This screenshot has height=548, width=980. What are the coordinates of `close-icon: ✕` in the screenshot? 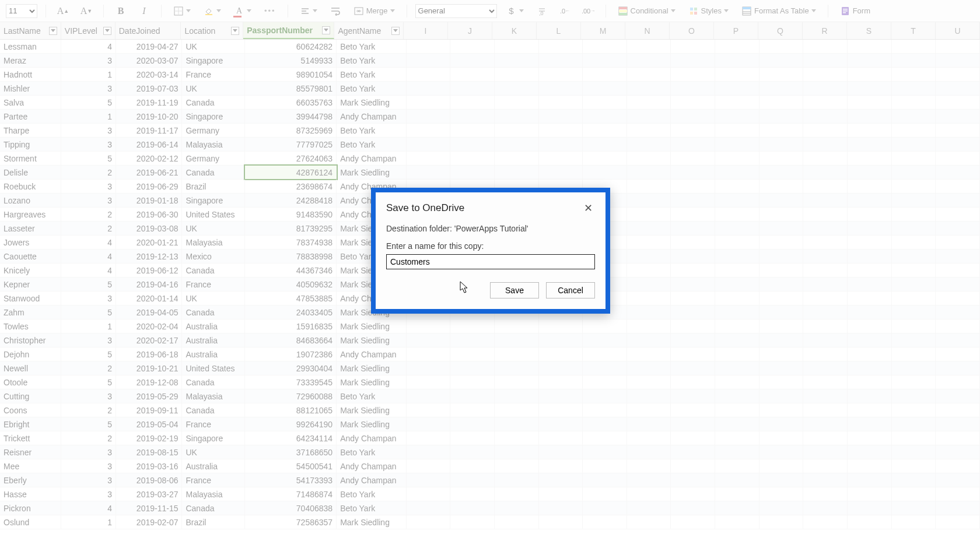 It's located at (588, 208).